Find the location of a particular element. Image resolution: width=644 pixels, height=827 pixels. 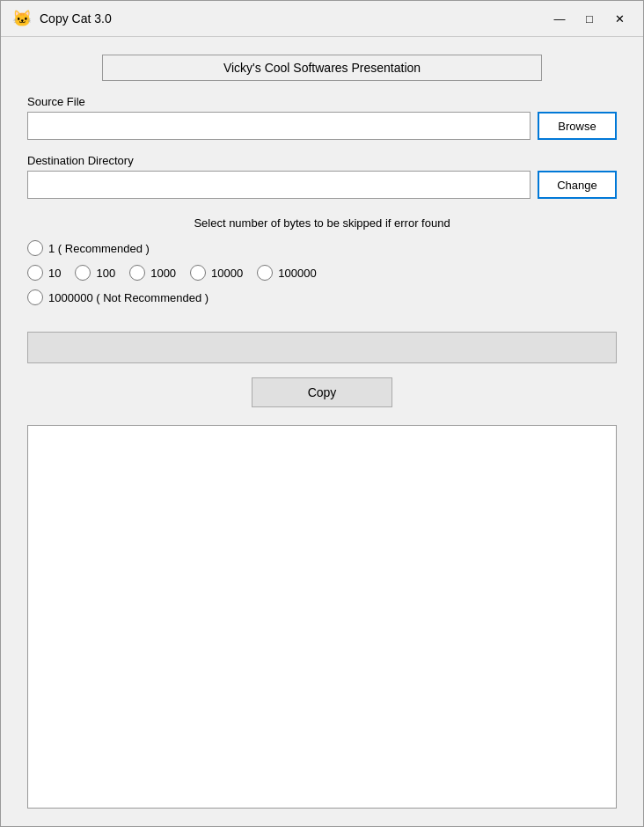

minimize-button: — is located at coordinates (560, 18).